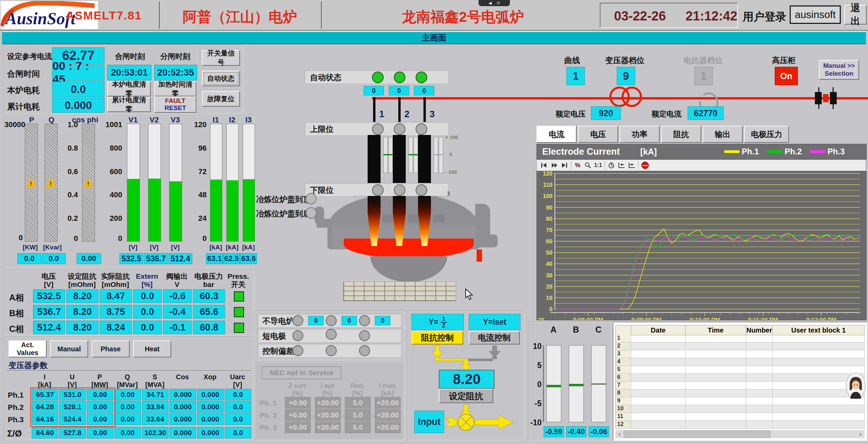 The width and height of the screenshot is (868, 444). I want to click on svg-text: 40, so click(549, 264).